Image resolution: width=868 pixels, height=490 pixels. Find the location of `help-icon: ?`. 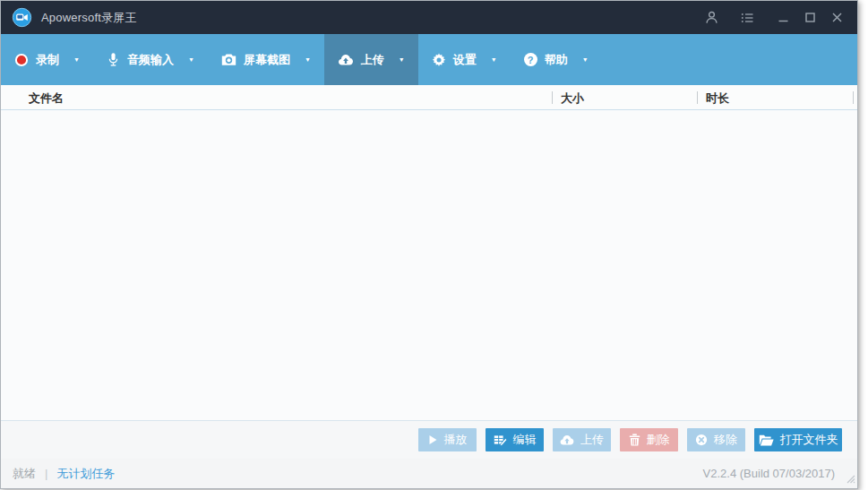

help-icon: ? is located at coordinates (530, 59).